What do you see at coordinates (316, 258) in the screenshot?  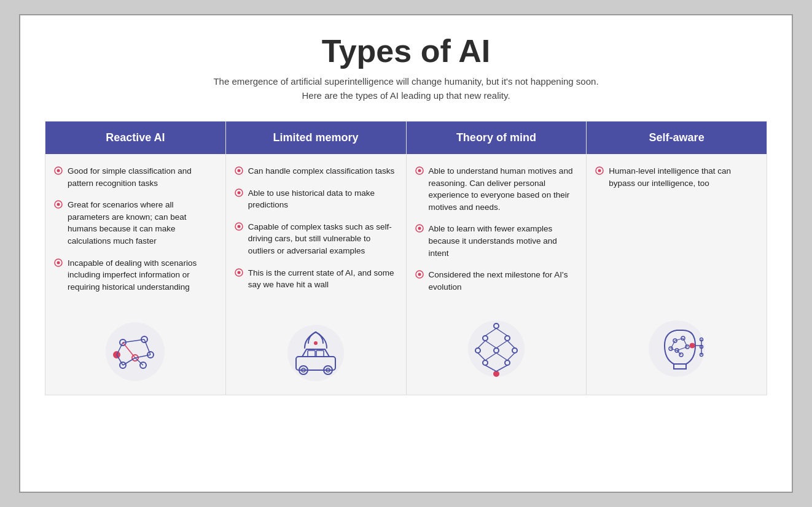 I see `column-limited-memory: Limited memory Can handle complex classi…` at bounding box center [316, 258].